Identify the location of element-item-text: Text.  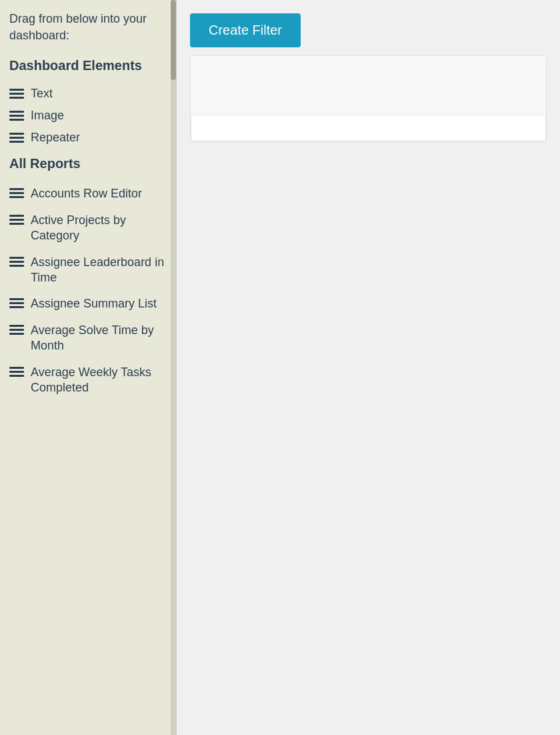
(88, 93).